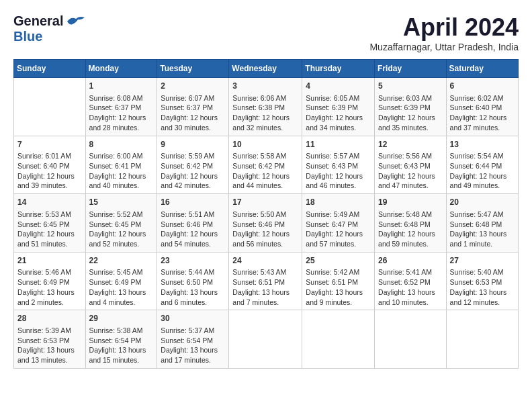  Describe the element at coordinates (265, 86) in the screenshot. I see `day-number: 3` at that location.